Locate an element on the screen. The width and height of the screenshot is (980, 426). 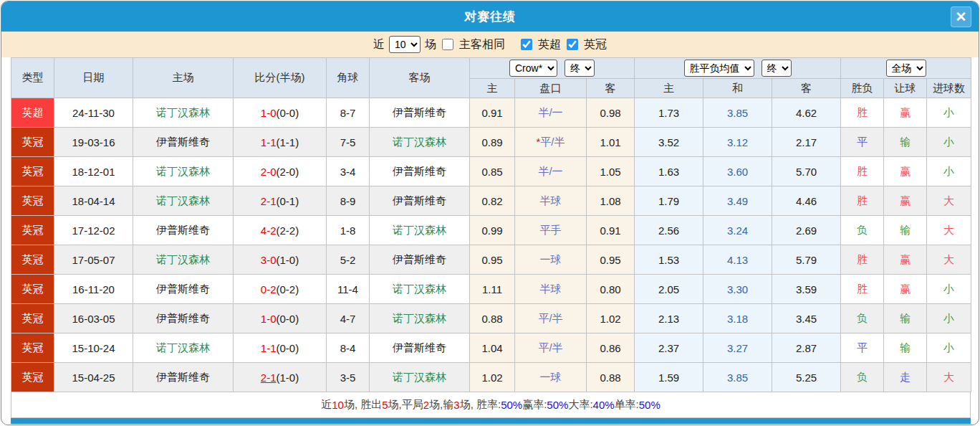
match-date: 24-11-30 is located at coordinates (94, 113).